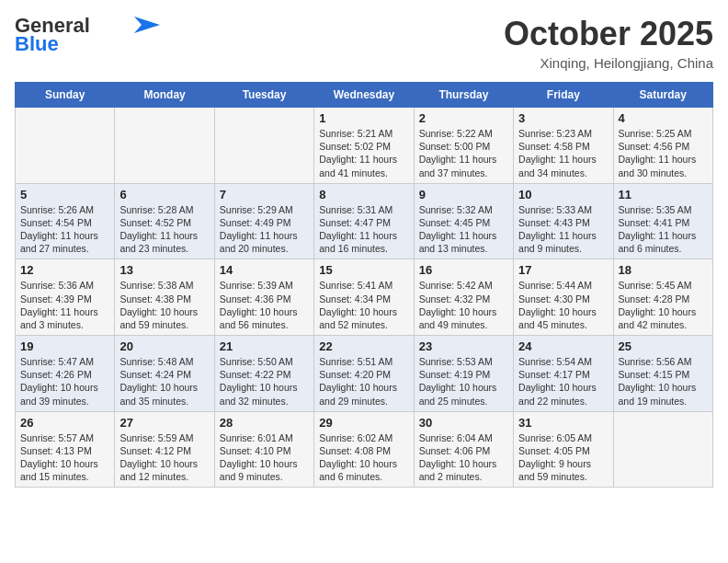 This screenshot has width=728, height=563. I want to click on day-number: 31, so click(563, 423).